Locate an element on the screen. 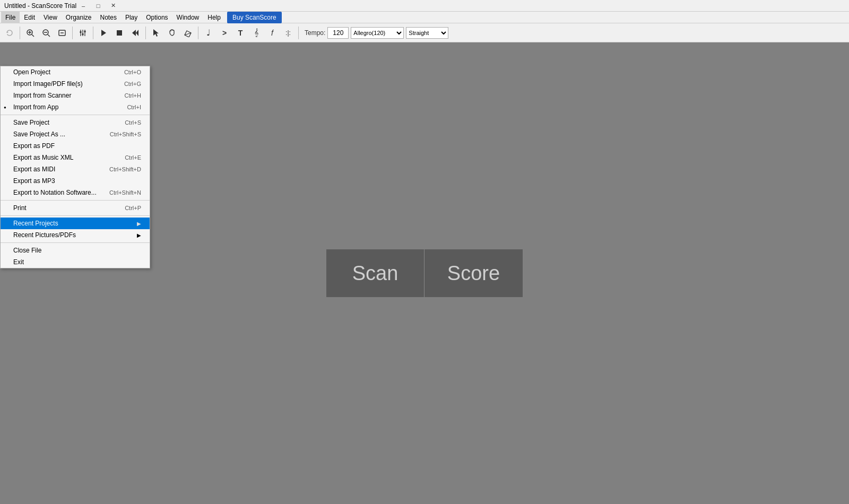  buy-scanscore-button: Buy ScanScore is located at coordinates (255, 18).